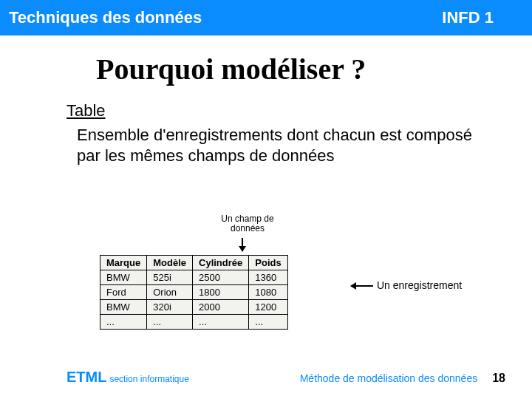 The width and height of the screenshot is (532, 399). Describe the element at coordinates (266, 18) in the screenshot. I see `title-bar: Techniques des données INFD 1` at that location.